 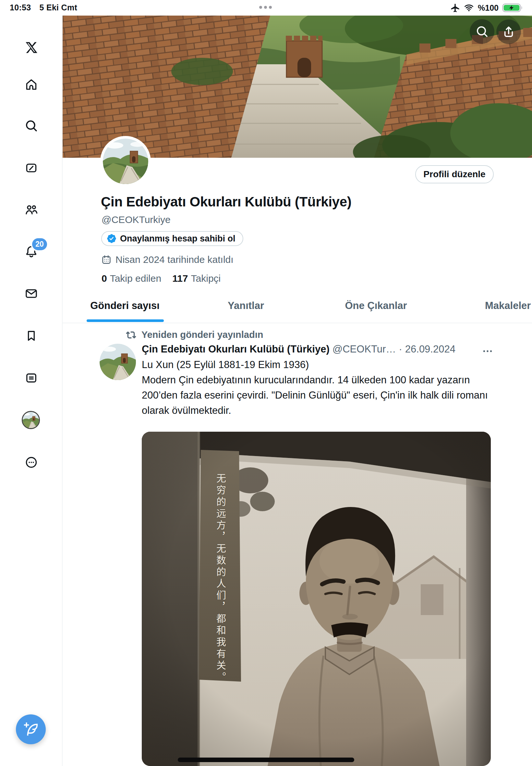 What do you see at coordinates (178, 239) in the screenshot?
I see `get-verified-label: Onaylanmış hesap sahibi ol` at bounding box center [178, 239].